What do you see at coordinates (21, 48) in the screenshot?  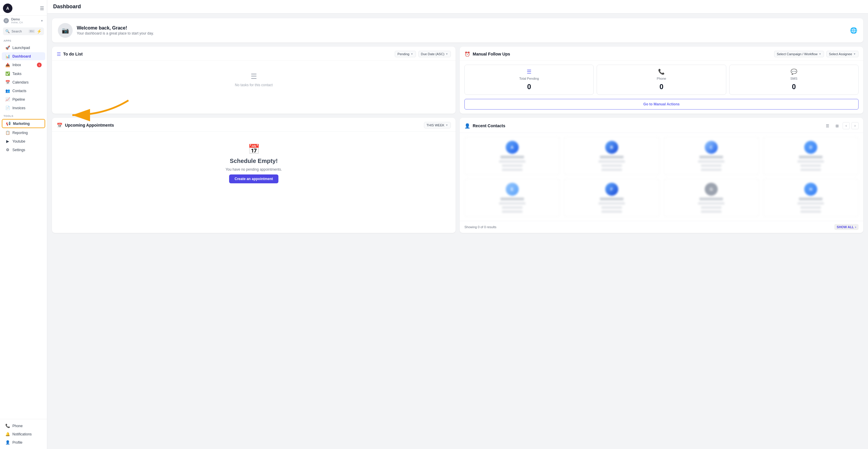 I see `sidebar-item-label: Launchpad` at bounding box center [21, 48].